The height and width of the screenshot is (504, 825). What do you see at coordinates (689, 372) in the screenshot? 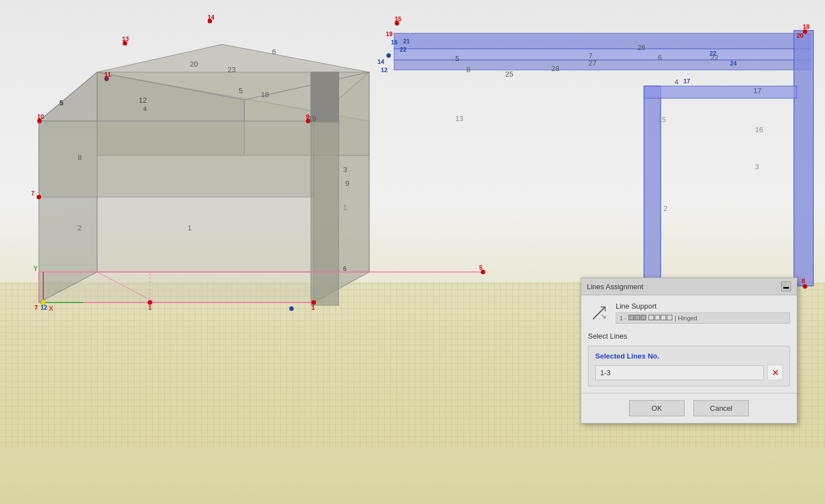
I see `selected-lines-input-row: ✕` at bounding box center [689, 372].